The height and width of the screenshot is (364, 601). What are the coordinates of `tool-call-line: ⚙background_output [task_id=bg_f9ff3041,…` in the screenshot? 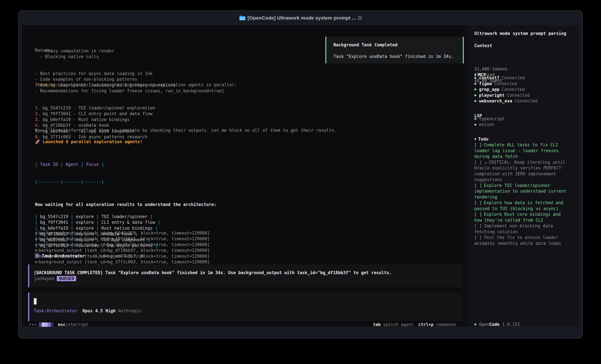 It's located at (122, 239).